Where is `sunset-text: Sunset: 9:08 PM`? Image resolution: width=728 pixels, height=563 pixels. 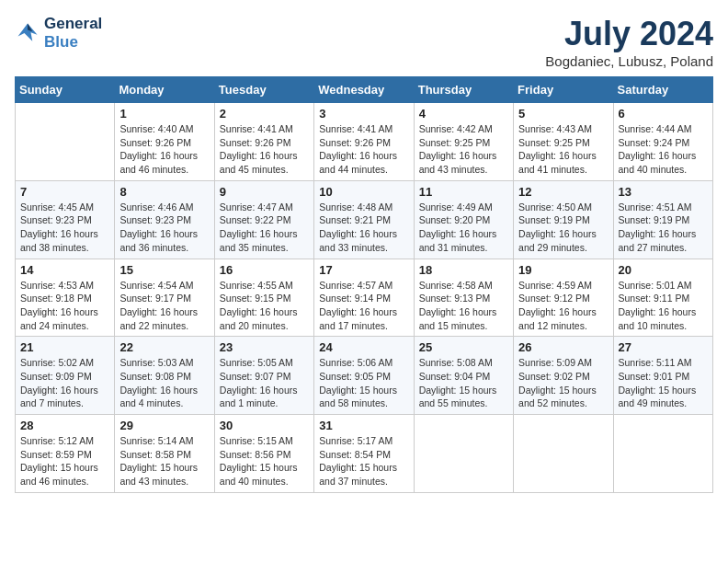 sunset-text: Sunset: 9:08 PM is located at coordinates (155, 376).